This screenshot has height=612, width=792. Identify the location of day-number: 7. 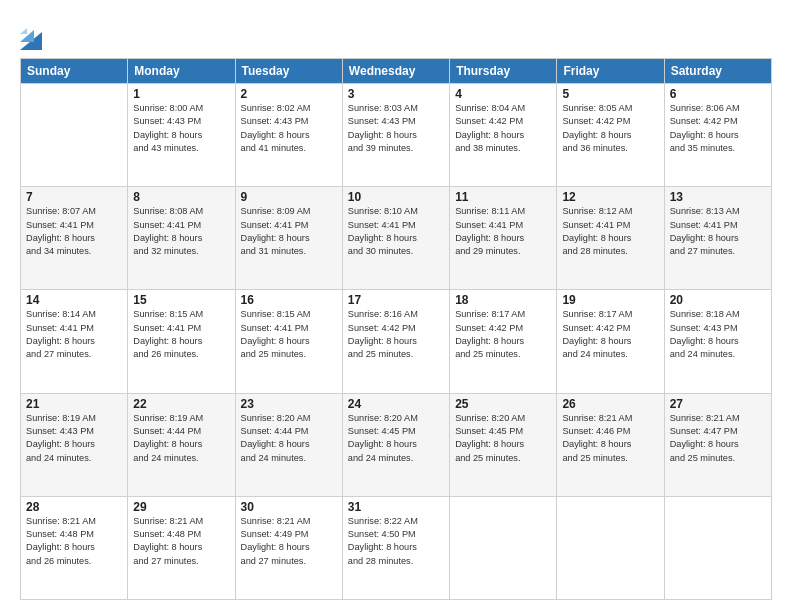
(74, 197).